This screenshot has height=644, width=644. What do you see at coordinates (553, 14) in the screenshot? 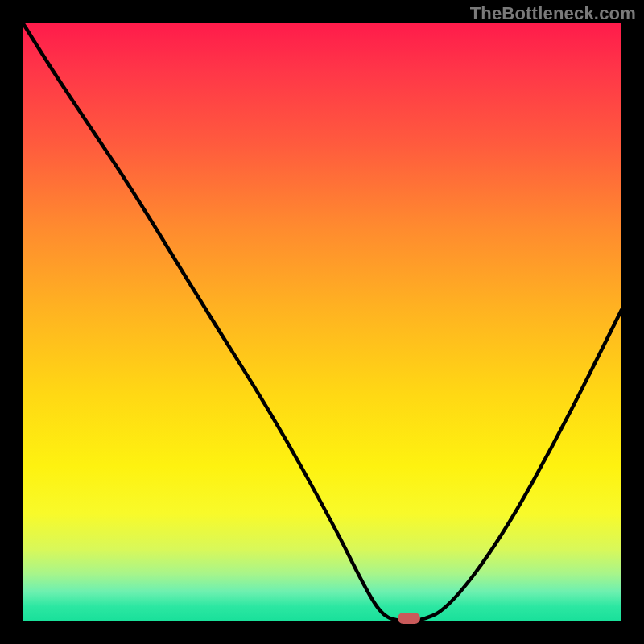
I see `watermark-text: TheBottleneck.com` at bounding box center [553, 14].